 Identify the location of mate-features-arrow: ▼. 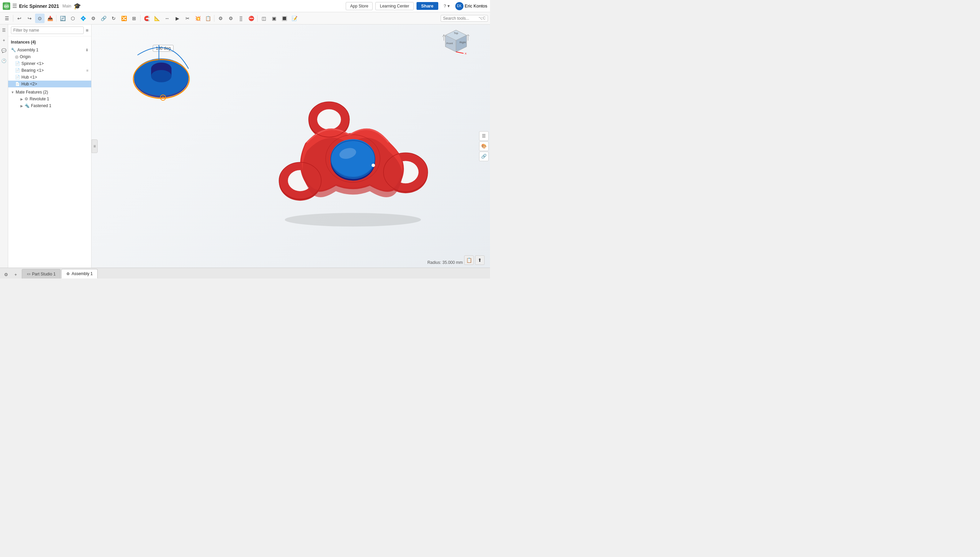
(12, 92).